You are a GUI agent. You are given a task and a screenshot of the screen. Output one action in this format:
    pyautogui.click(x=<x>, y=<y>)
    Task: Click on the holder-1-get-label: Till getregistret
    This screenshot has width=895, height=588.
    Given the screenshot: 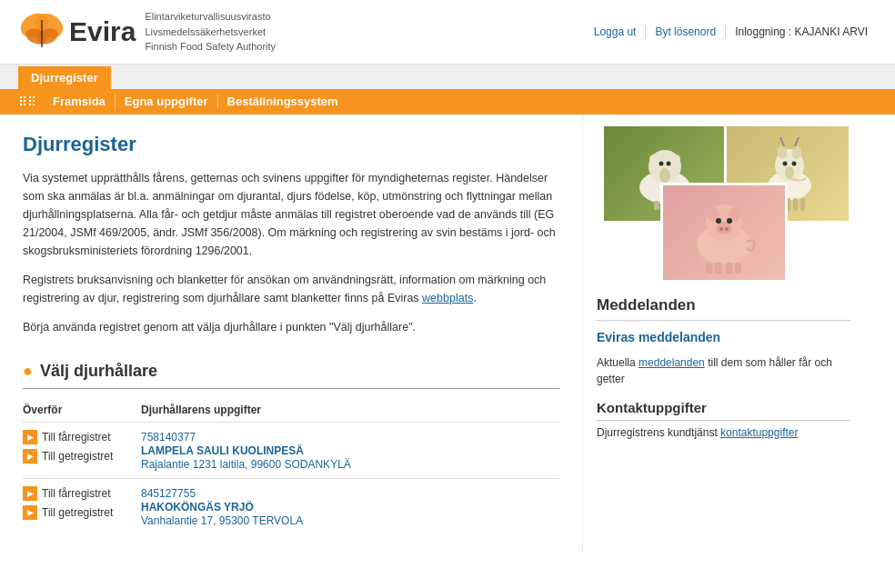 What is the action you would take?
    pyautogui.click(x=77, y=456)
    